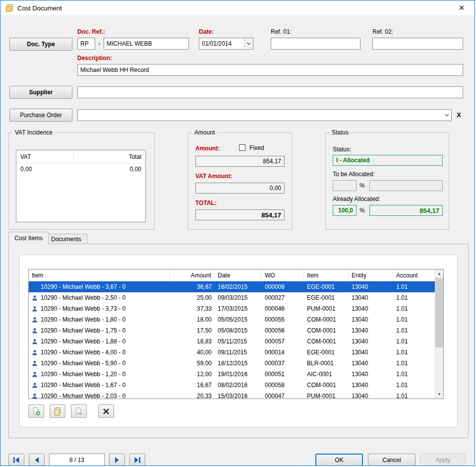 The height and width of the screenshot is (467, 476). Describe the element at coordinates (439, 274) in the screenshot. I see `scroll-up-icon: ▲` at that location.